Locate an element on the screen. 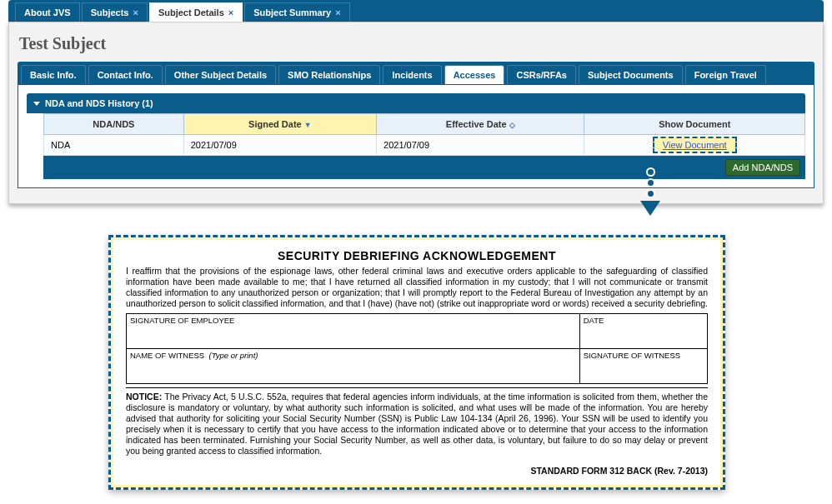  table-header-row: NDA/NDS Signed Date ▼ Effective Date ◇ S… is located at coordinates (425, 125).